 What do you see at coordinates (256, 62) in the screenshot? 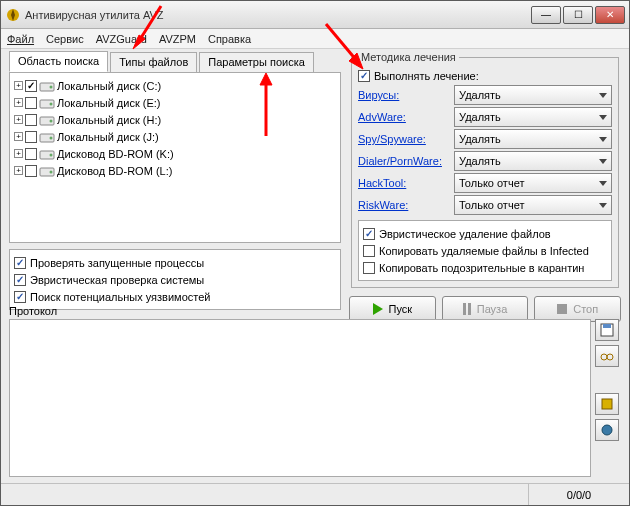
I see `tab-search-params: Параметры поиска` at bounding box center [256, 62].